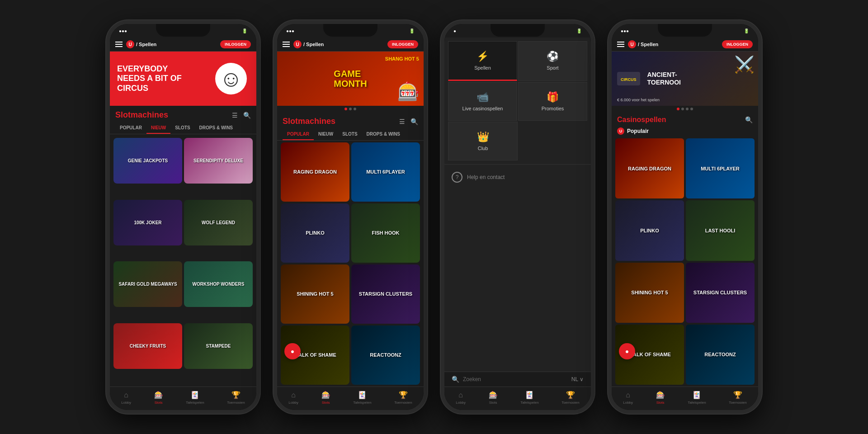  Describe the element at coordinates (627, 351) in the screenshot. I see `float-action-btn-4: ●` at that location.